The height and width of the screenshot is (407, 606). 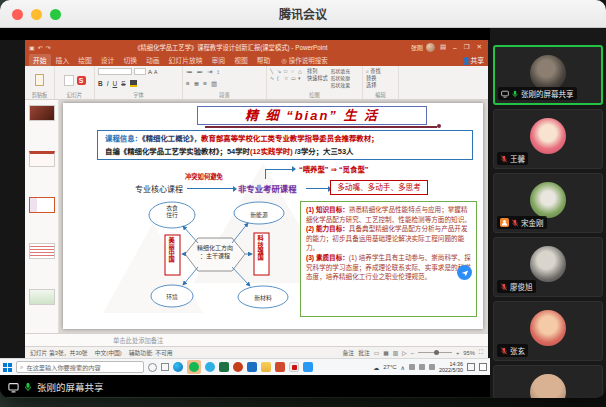 What do you see at coordinates (151, 352) in the screenshot?
I see `accessibility-indicator: 辅助功能: 不可用` at bounding box center [151, 352].